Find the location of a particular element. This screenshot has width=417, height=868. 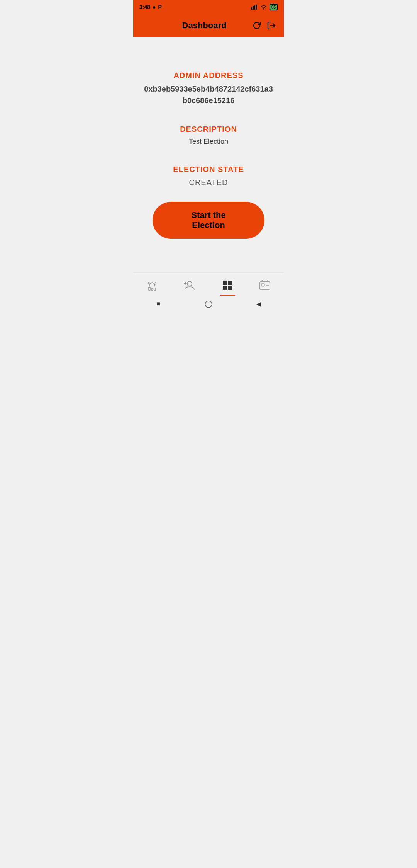

election-state-value: CREATED is located at coordinates (208, 182).